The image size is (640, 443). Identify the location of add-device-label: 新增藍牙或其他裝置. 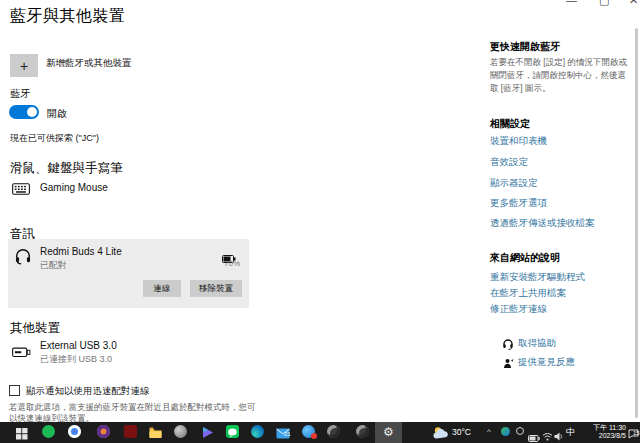
(89, 64).